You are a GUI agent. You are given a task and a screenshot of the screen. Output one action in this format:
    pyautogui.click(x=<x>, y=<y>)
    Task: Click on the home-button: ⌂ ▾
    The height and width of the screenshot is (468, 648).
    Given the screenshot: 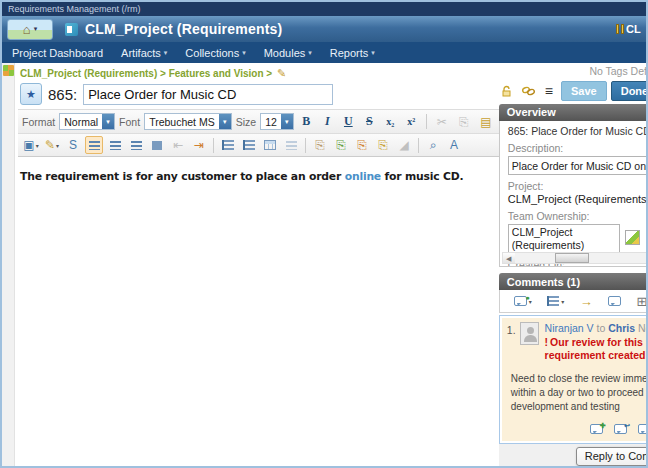 What is the action you would take?
    pyautogui.click(x=30, y=30)
    